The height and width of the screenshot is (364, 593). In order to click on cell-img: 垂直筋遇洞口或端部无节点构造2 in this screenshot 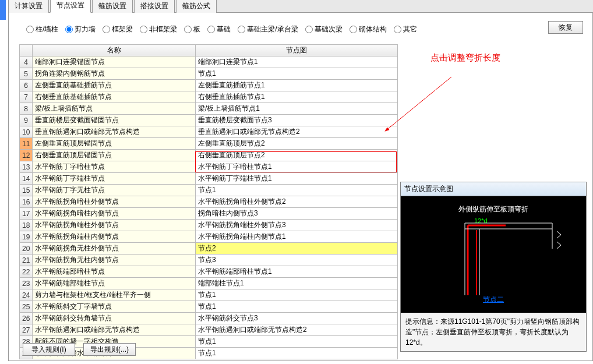, I will do `click(297, 132)`.